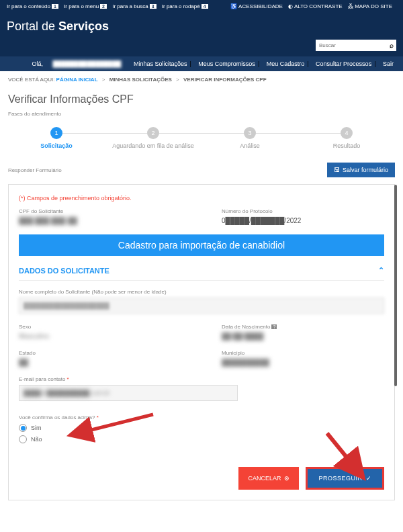 The image size is (403, 532). Describe the element at coordinates (347, 138) in the screenshot. I see `step-4: 4Resultado` at that location.